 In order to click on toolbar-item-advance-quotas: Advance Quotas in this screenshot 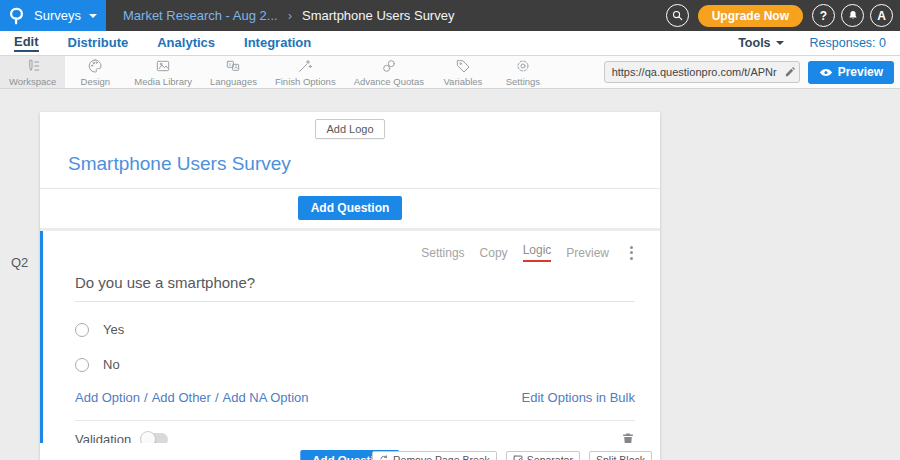, I will do `click(389, 72)`.